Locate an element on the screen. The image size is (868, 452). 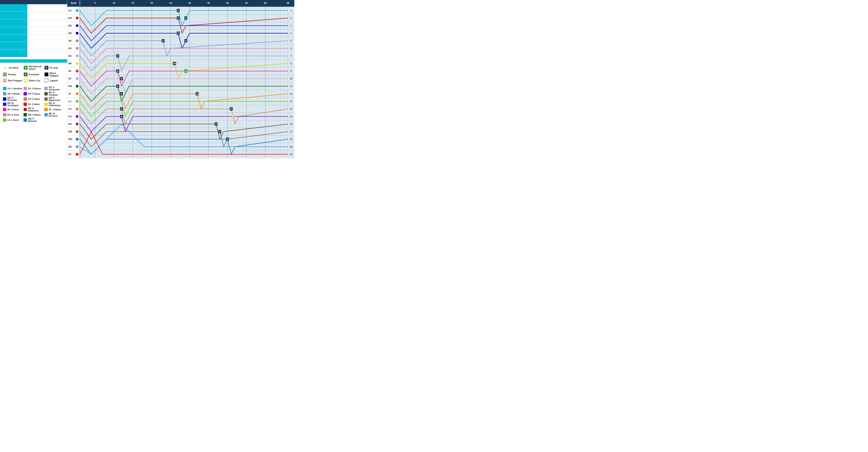
excluded-icon: E is located at coordinates (26, 74).